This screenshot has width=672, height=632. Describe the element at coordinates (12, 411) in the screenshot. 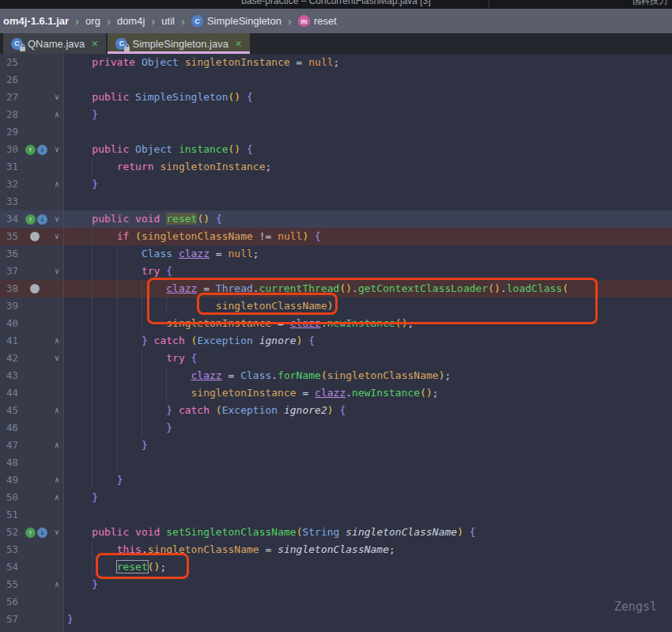

I see `line-number: 45` at that location.